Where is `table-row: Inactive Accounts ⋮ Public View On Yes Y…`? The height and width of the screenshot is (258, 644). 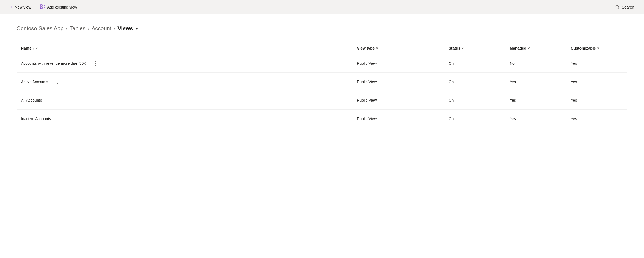
table-row: Inactive Accounts ⋮ Public View On Yes Y… is located at coordinates (322, 119).